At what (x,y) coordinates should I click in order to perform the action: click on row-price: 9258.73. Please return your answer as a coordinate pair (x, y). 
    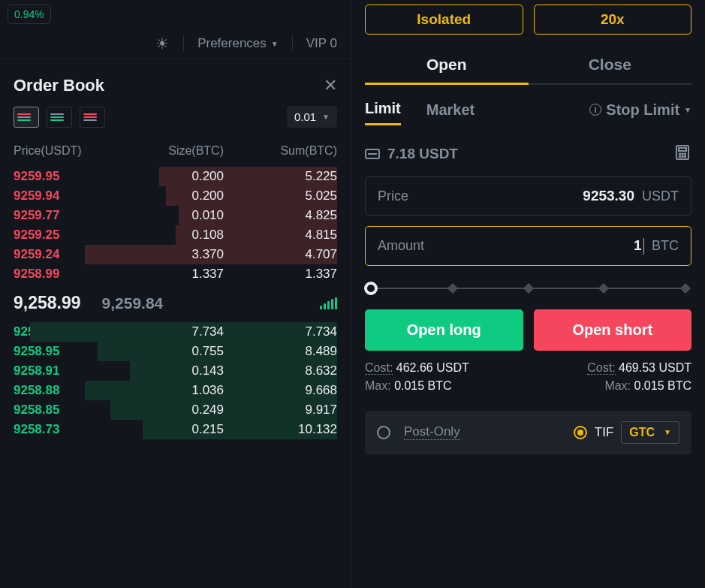
    Looking at the image, I should click on (70, 430).